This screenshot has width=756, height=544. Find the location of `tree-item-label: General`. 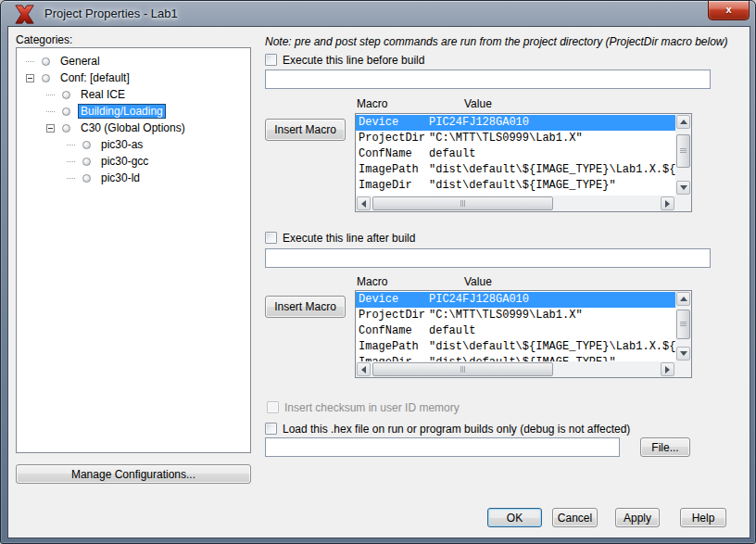

tree-item-label: General is located at coordinates (80, 61).